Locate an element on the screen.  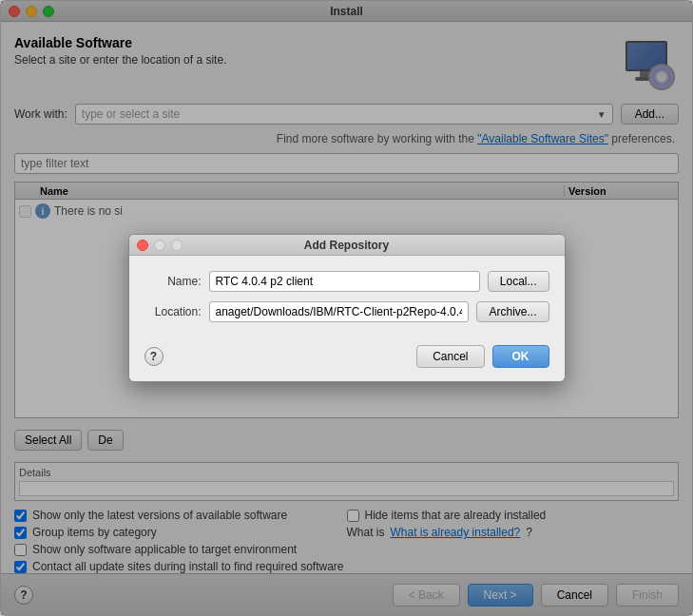
modal-min-button is located at coordinates (160, 245).